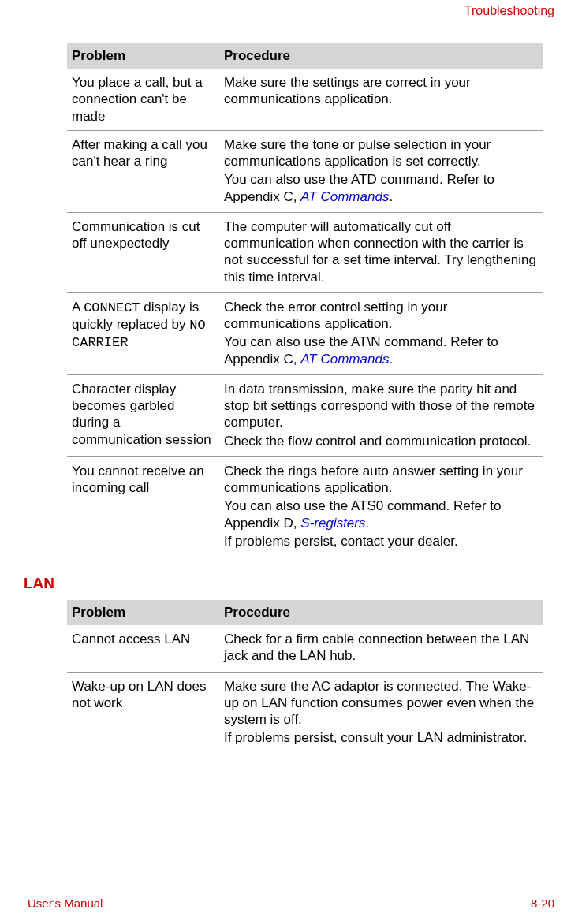 This screenshot has width=582, height=924. I want to click on procedure-text: In data transmission, make sure the pari…, so click(380, 406).